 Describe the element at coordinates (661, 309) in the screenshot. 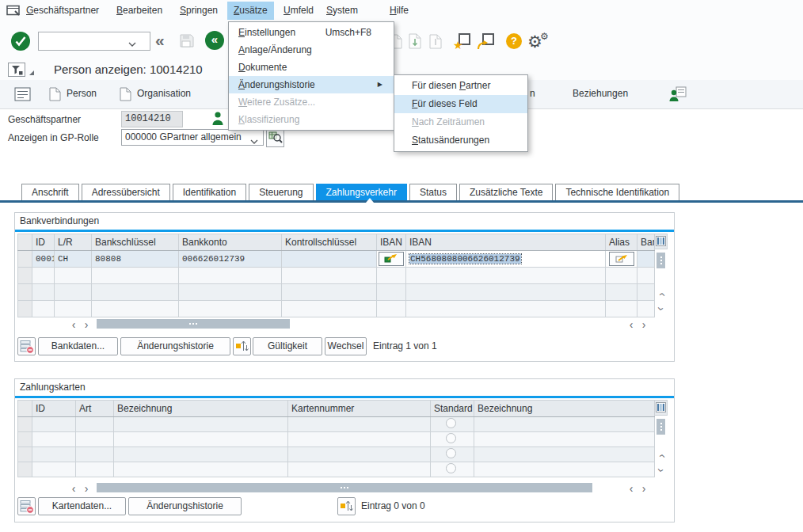

I see `scroll-down-icon: ›` at that location.